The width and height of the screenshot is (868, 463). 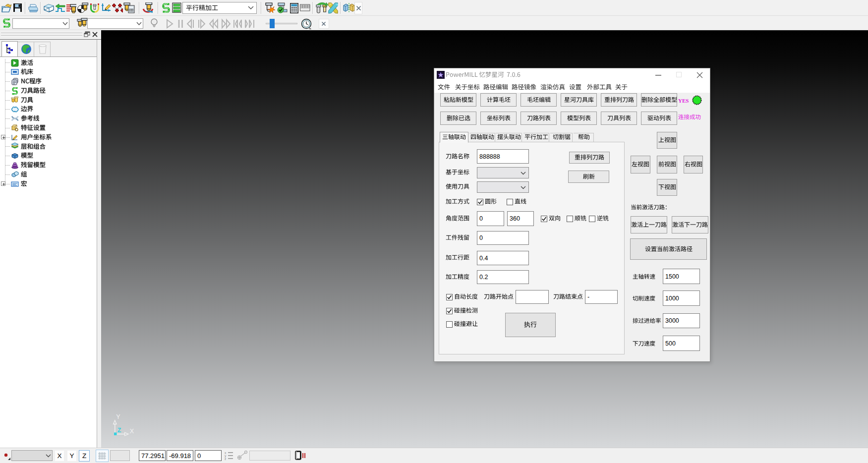 I want to click on svg-text: X, so click(x=132, y=431).